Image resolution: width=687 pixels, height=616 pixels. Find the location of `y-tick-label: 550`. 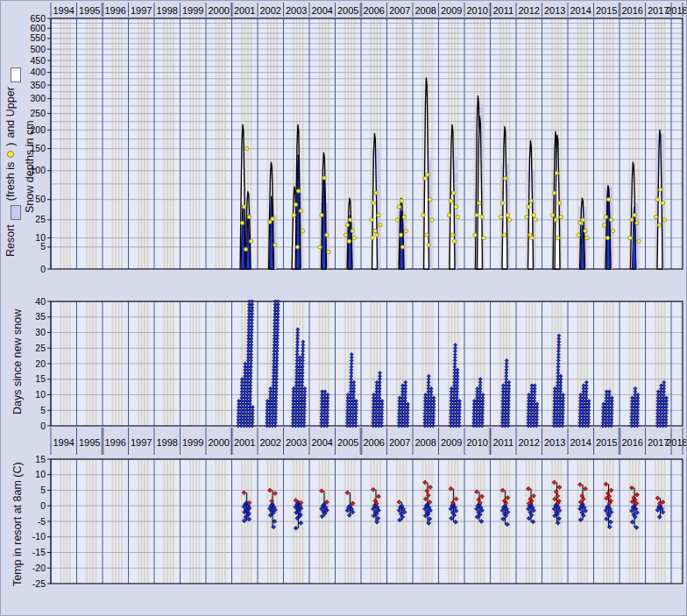

y-tick-label: 550 is located at coordinates (38, 38).